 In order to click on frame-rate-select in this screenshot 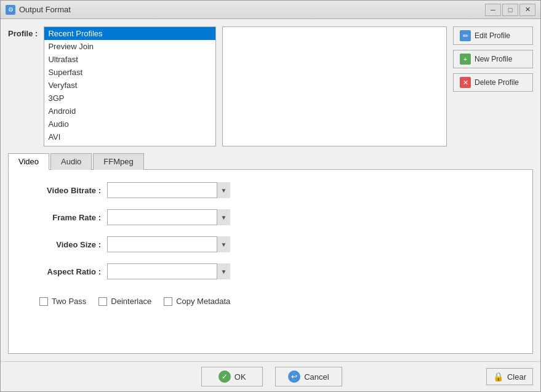, I will do `click(169, 217)`.